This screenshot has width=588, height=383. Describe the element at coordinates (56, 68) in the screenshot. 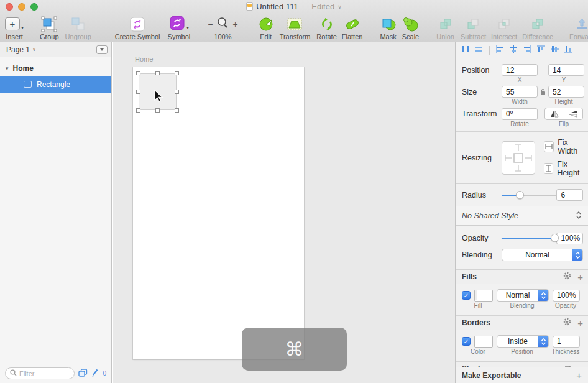

I see `layer-row-home: ▾ Home` at that location.